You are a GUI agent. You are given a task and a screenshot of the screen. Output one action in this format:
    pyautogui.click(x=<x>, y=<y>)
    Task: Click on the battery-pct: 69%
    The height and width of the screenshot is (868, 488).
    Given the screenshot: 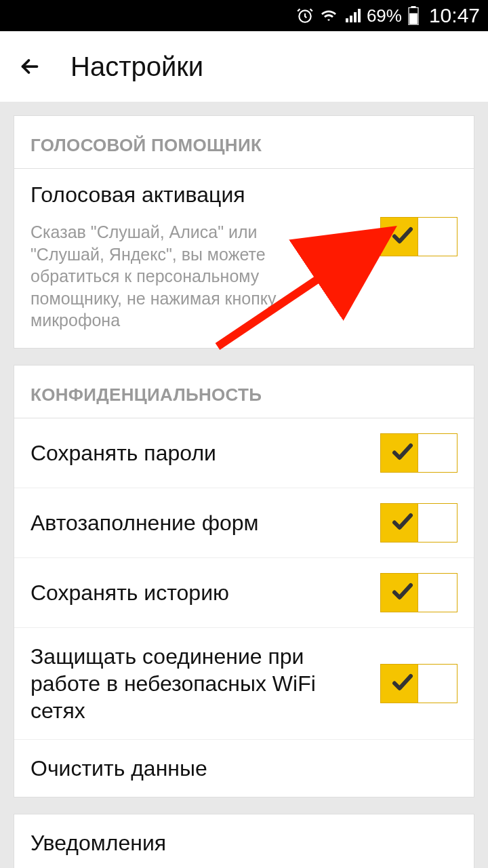 What is the action you would take?
    pyautogui.click(x=384, y=16)
    